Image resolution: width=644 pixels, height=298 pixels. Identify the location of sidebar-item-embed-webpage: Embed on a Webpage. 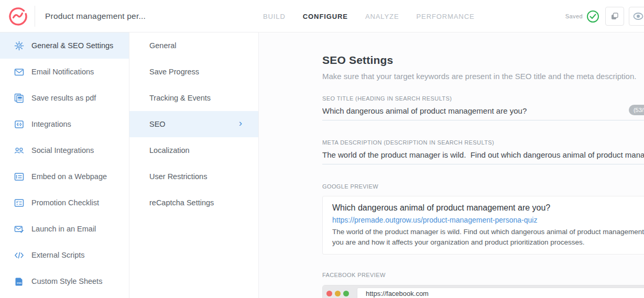
(64, 176).